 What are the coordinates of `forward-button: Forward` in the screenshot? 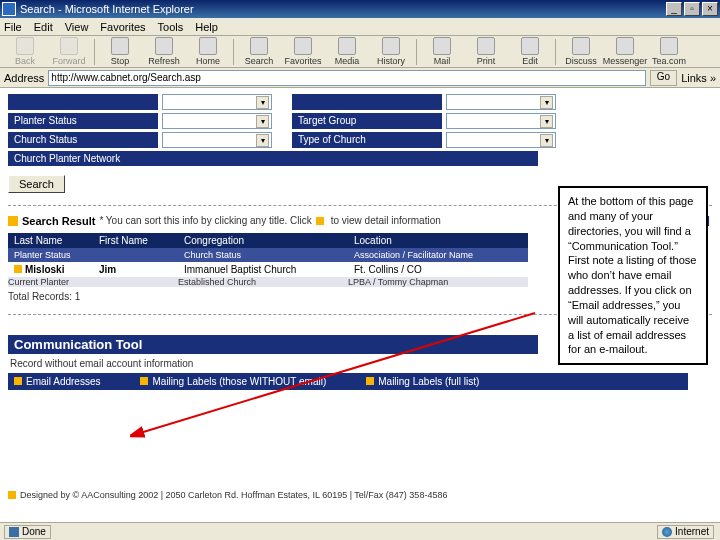 It's located at (69, 52).